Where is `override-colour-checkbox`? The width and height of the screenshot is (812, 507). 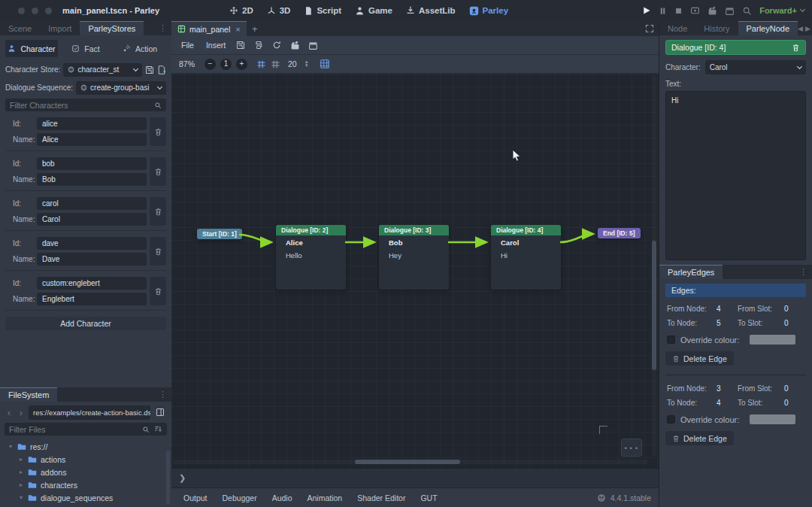
override-colour-checkbox is located at coordinates (671, 420).